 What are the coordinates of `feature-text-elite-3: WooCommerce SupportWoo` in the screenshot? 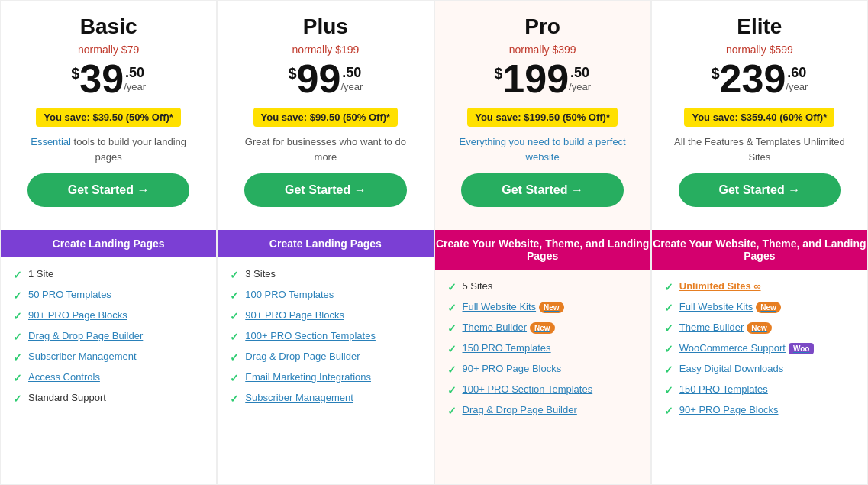 It's located at (747, 348).